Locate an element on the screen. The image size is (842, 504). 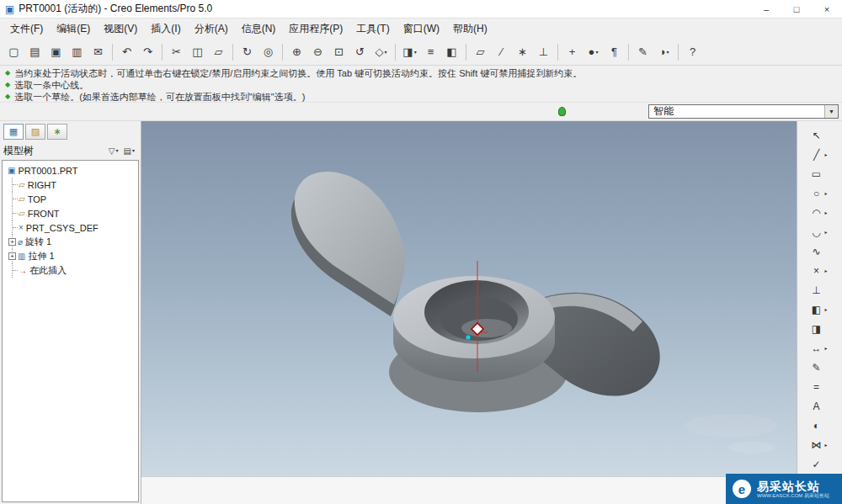
menu-item: 编辑(E) is located at coordinates (73, 29).